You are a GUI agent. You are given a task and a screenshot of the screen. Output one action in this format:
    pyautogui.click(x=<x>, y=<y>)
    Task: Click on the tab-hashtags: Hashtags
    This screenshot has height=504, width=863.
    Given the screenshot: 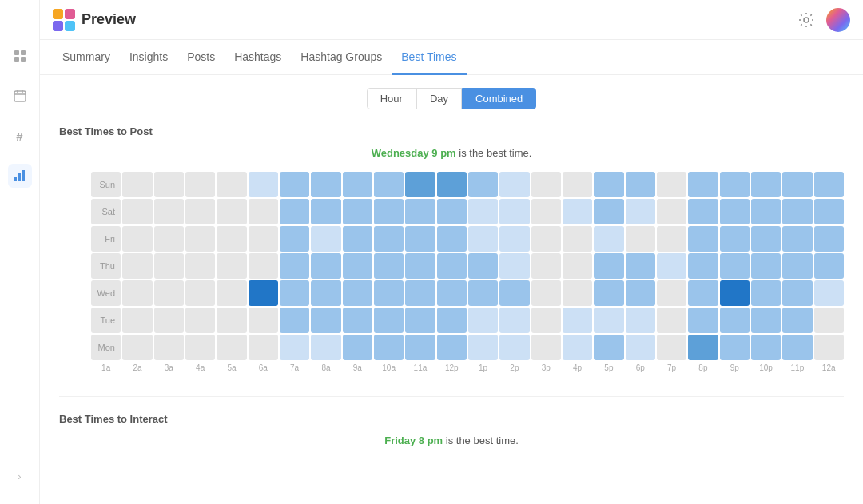 What is the action you would take?
    pyautogui.click(x=257, y=58)
    